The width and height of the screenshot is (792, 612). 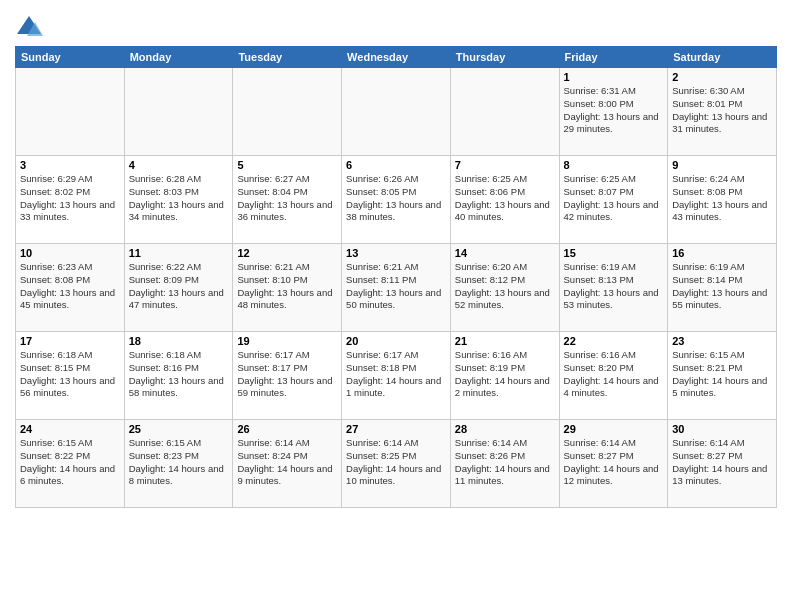 I want to click on day-number: 24, so click(x=70, y=429).